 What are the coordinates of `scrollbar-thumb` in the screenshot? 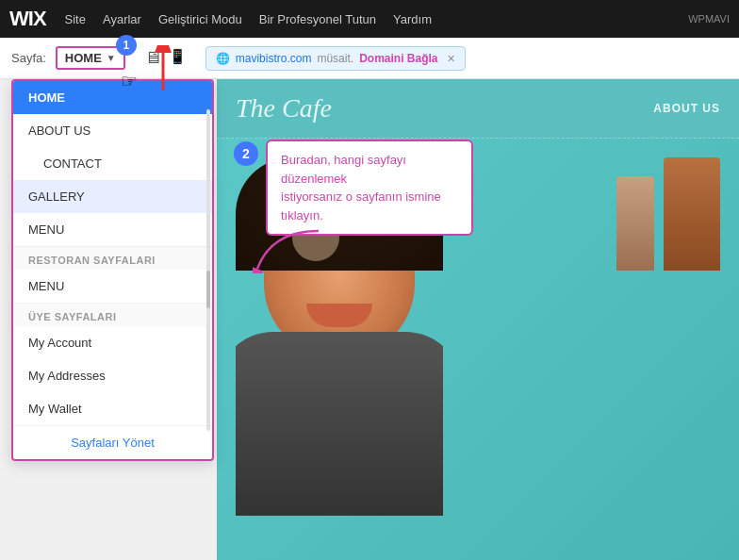 It's located at (208, 289).